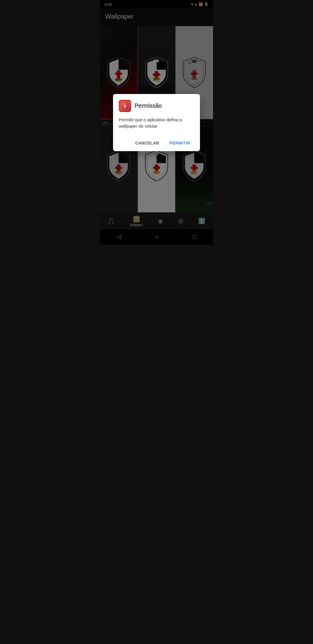 This screenshot has width=313, height=644. Describe the element at coordinates (156, 142) in the screenshot. I see `dialog-actions: CANCELAR PERMITIR` at that location.